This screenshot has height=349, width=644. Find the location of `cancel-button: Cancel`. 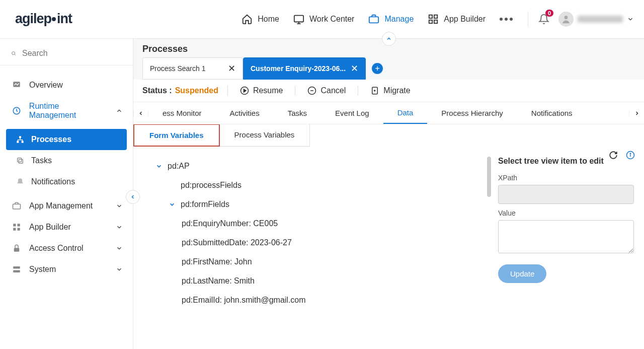

cancel-button: Cancel is located at coordinates (327, 91).